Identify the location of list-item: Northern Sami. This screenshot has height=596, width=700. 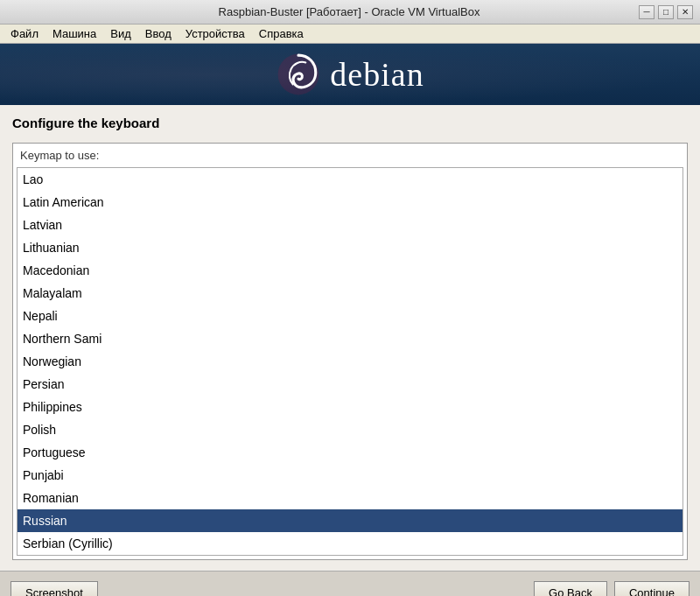
(350, 339).